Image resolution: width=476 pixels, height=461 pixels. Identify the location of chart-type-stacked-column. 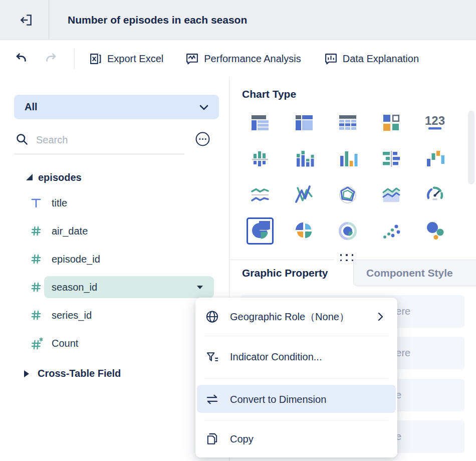
(304, 159).